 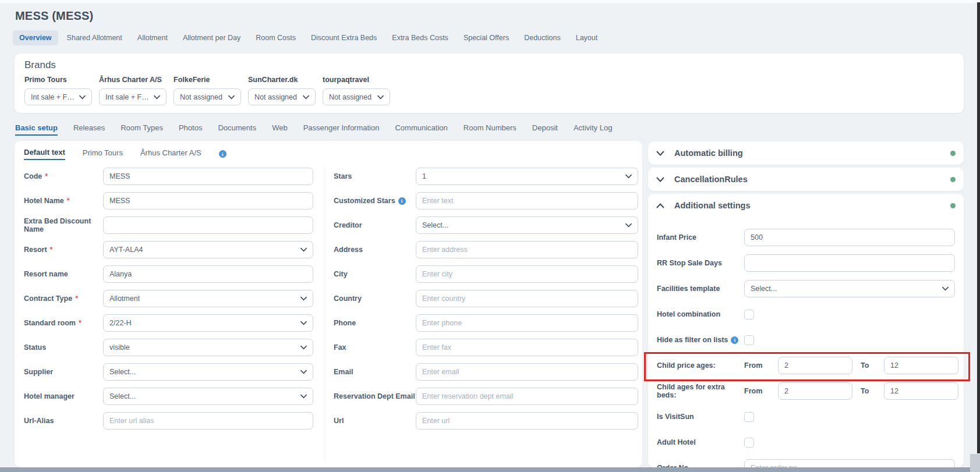 I want to click on hide-as-filter-checkbox, so click(x=749, y=340).